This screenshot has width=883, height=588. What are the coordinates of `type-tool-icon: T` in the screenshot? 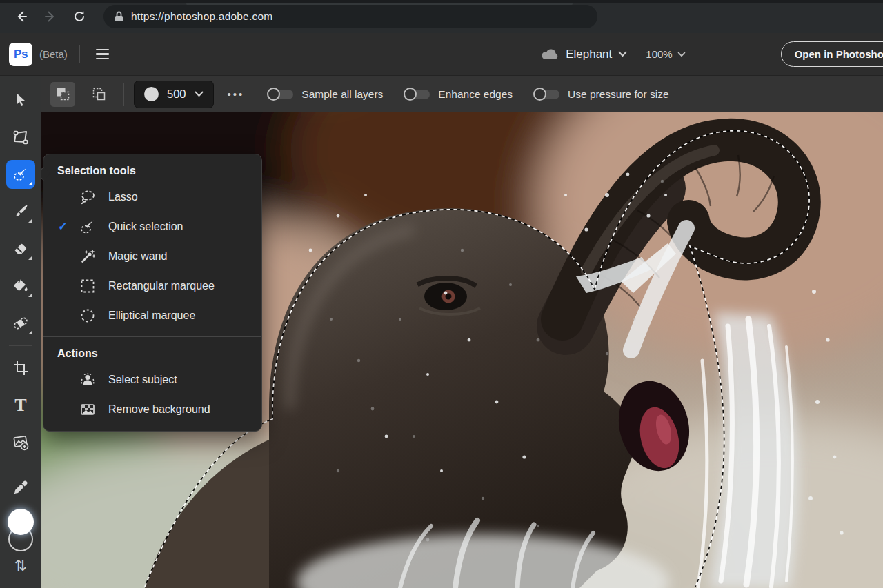 It's located at (21, 405).